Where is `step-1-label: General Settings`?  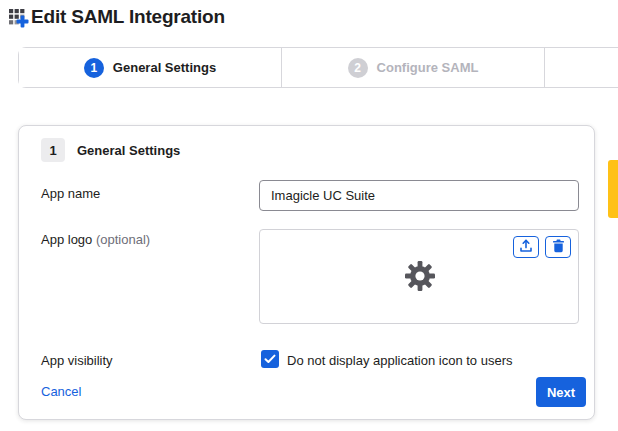 step-1-label: General Settings is located at coordinates (164, 68).